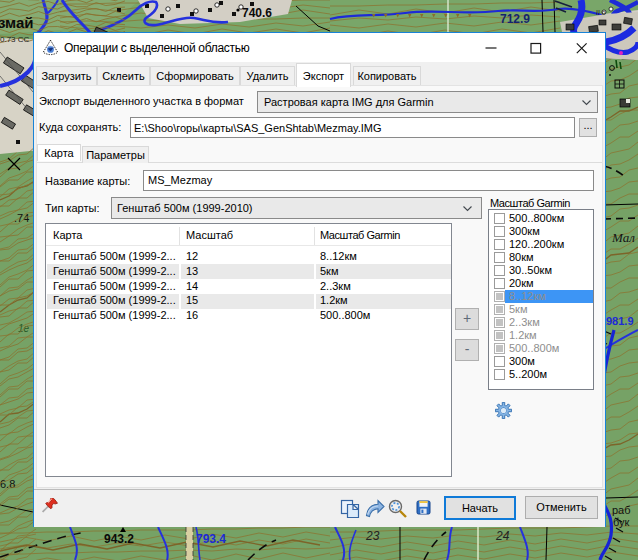 The image size is (638, 560). What do you see at coordinates (372, 536) in the screenshot?
I see `svg-text: 23` at bounding box center [372, 536].